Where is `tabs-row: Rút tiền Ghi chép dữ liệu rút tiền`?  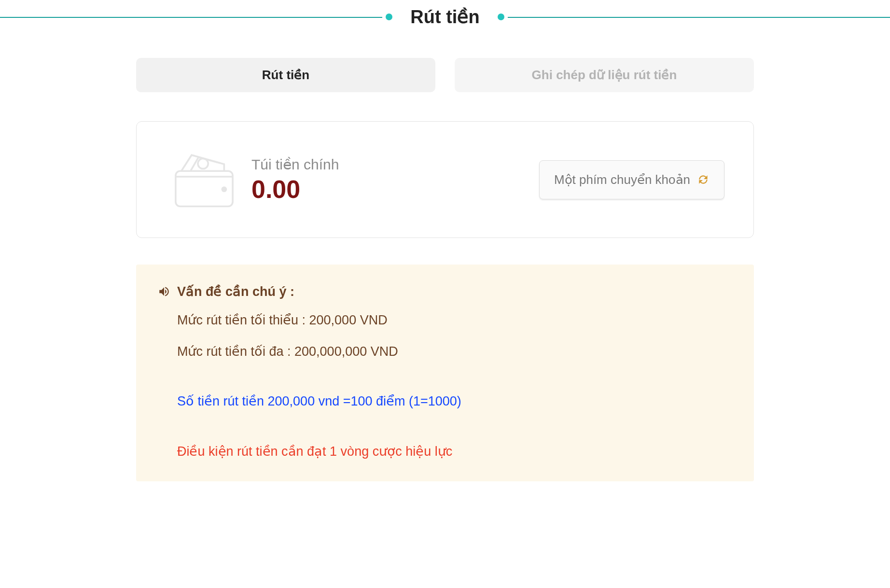 tabs-row: Rút tiền Ghi chép dữ liệu rút tiền is located at coordinates (445, 75).